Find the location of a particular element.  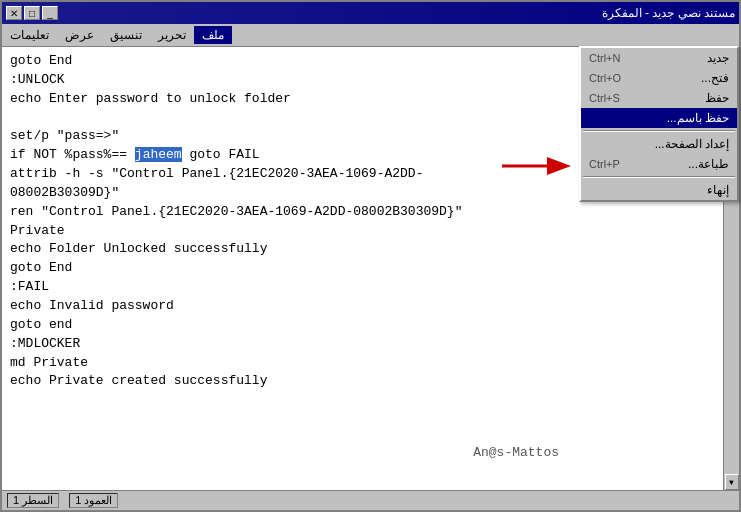

window-controls: ✕ □ _ is located at coordinates (32, 13).